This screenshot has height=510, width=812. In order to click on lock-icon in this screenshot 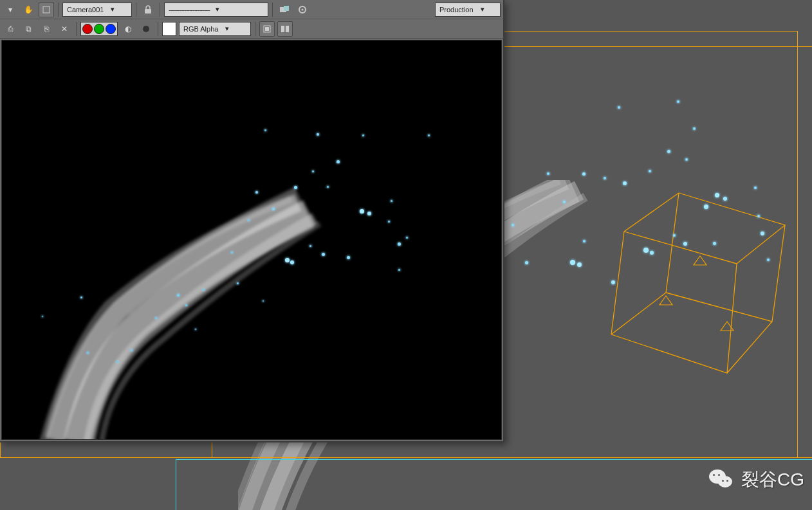, I will do `click(148, 10)`.